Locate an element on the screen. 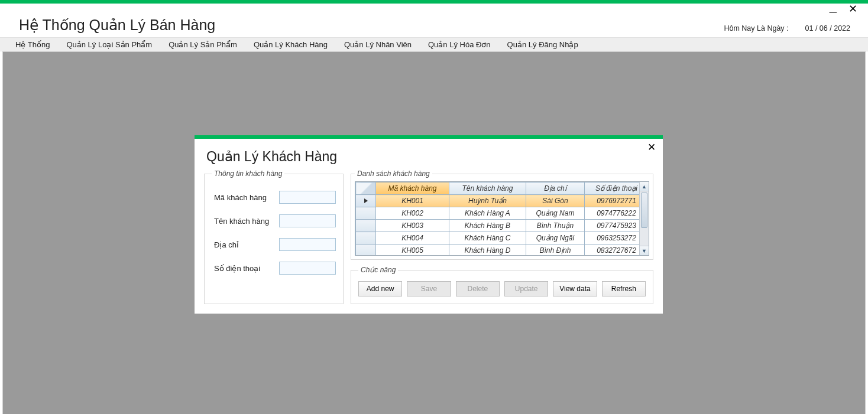 This screenshot has width=868, height=414. view-button: View data is located at coordinates (575, 289).